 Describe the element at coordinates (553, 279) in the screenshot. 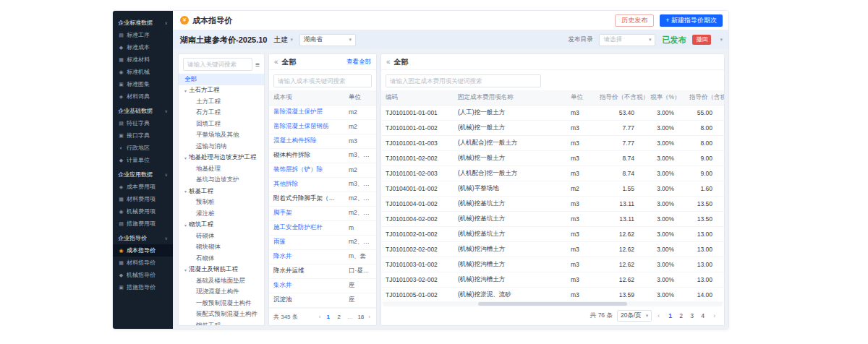

I see `fee-item-row: TJ0101003-02-002 (机械)挖沟槽土方 m3 12.62 3.00…` at that location.